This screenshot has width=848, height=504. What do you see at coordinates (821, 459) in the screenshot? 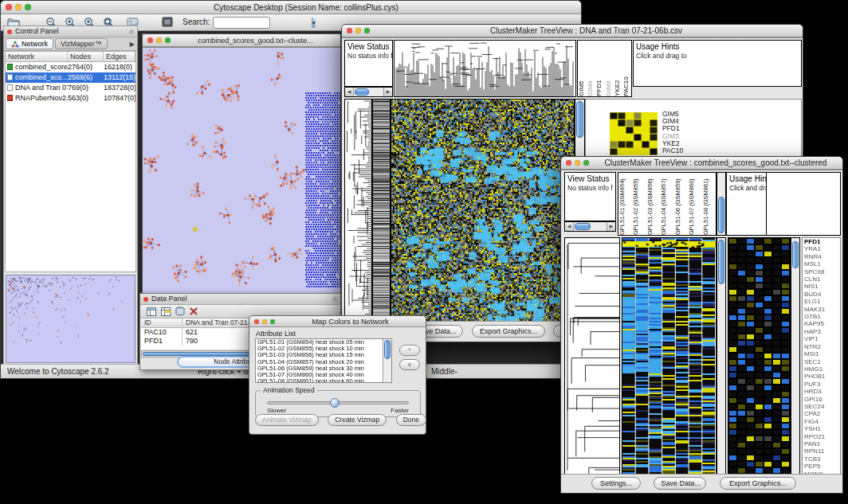
I see `gene-label: TCB3` at bounding box center [821, 459].